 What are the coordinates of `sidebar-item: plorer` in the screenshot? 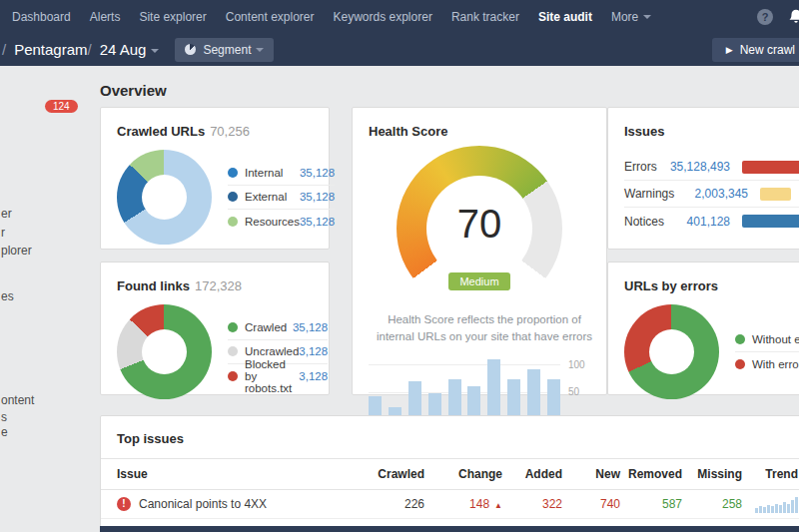 It's located at (16, 251).